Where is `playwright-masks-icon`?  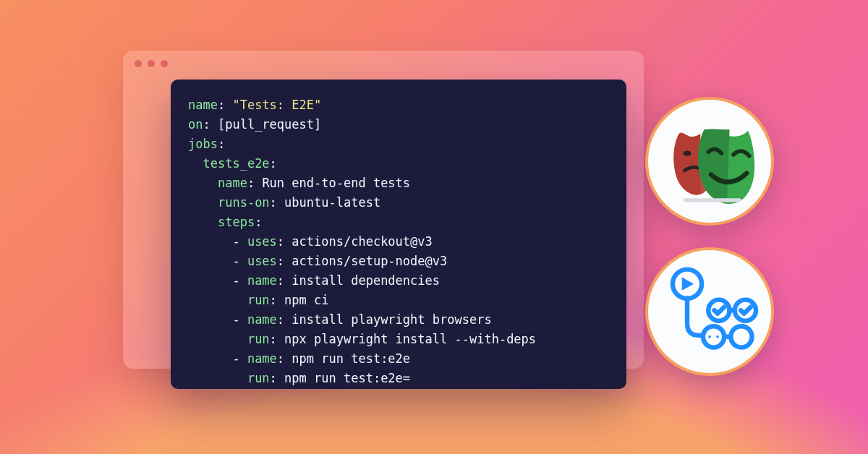
playwright-masks-icon is located at coordinates (710, 161).